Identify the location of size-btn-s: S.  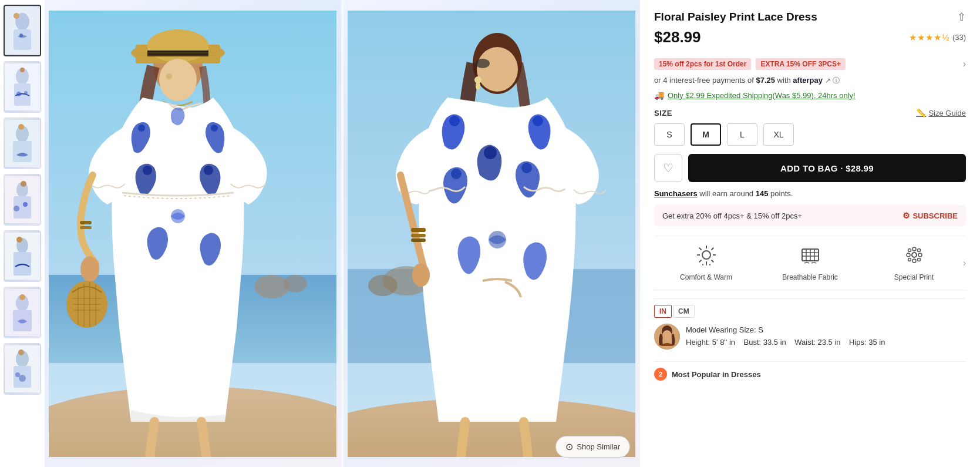
(669, 135).